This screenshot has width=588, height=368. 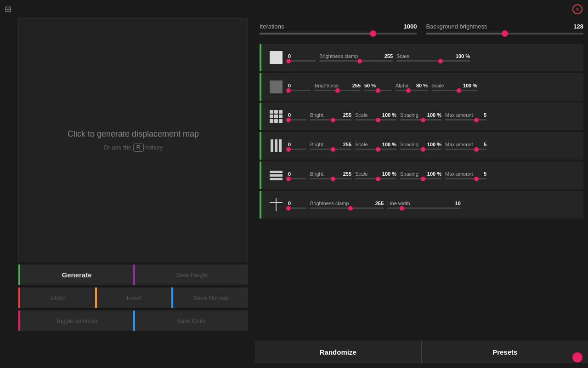 I want to click on l3-spacing-label: Spacing, so click(x=409, y=115).